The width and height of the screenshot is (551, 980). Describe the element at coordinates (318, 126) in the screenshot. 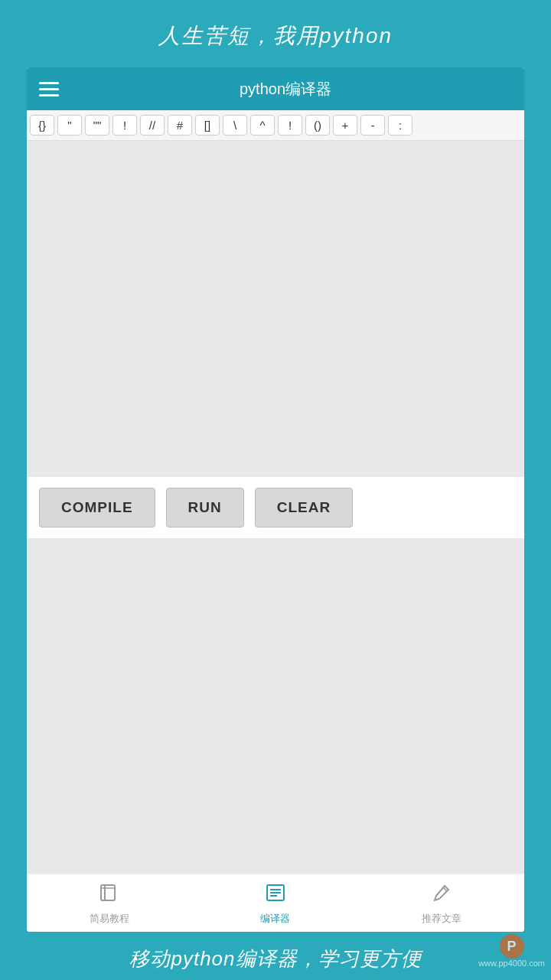

I see `symbol-parens: ()` at that location.